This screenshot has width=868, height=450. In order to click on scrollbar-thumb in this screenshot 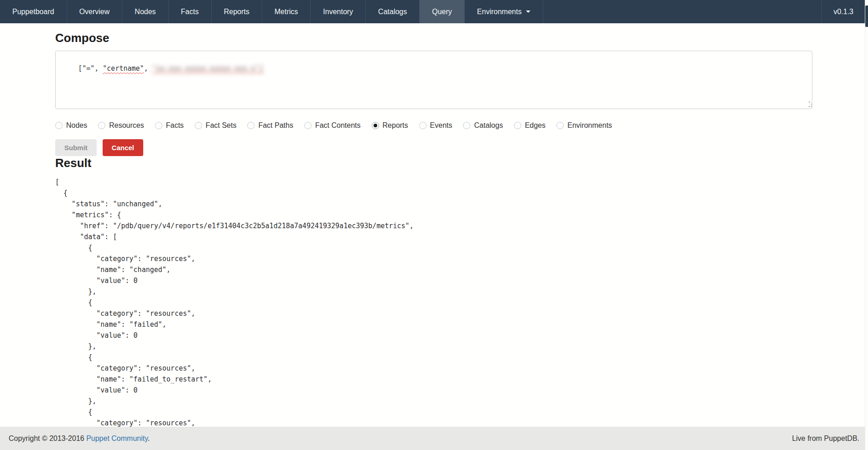, I will do `click(867, 16)`.